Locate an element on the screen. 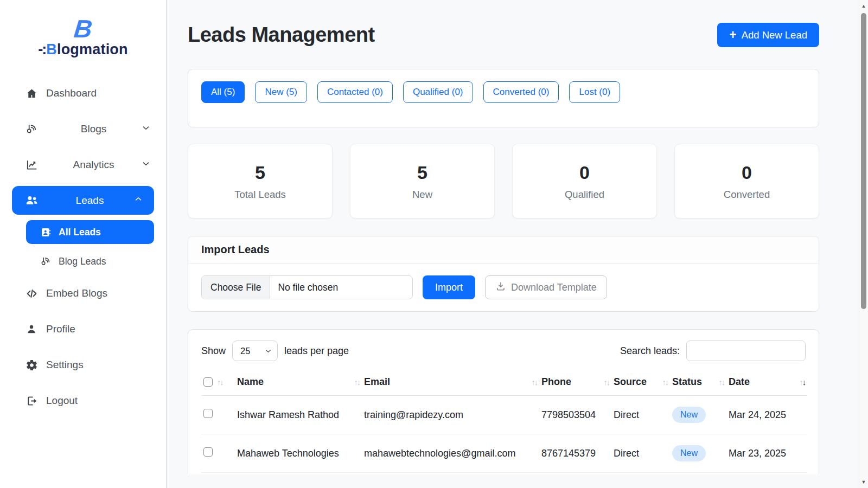 This screenshot has height=488, width=868. column-header-source: Source is located at coordinates (630, 382).